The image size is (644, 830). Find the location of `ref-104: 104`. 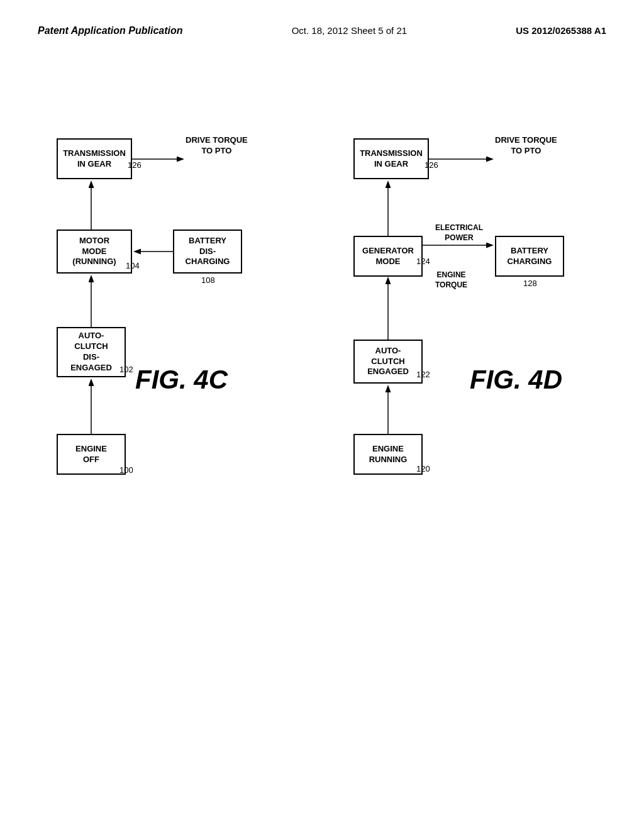

ref-104: 104 is located at coordinates (133, 265).